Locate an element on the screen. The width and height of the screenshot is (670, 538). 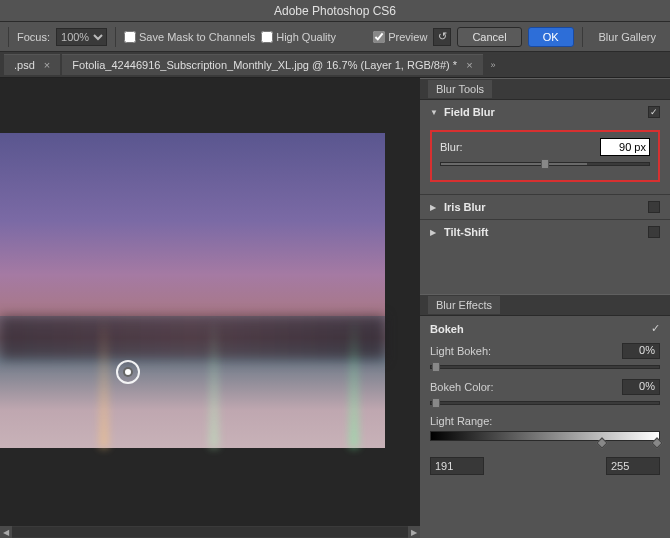
light-bokeh-group: Light Bokeh: 0% is located at coordinates (545, 359).